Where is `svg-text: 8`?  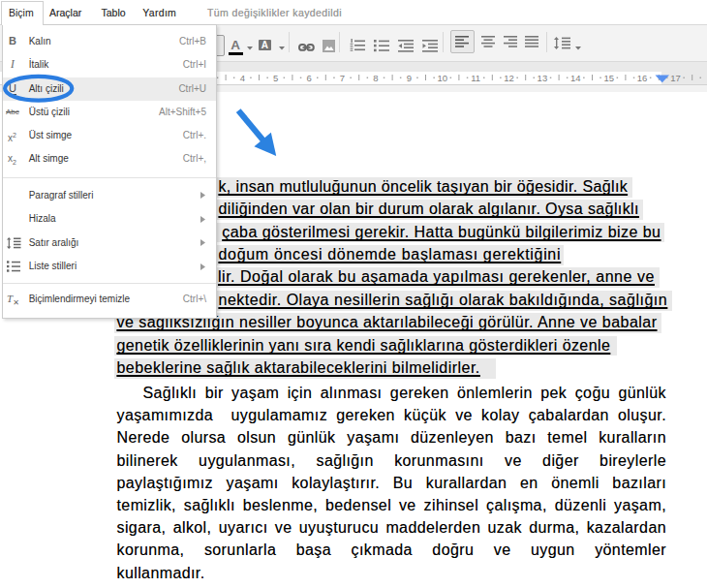 svg-text: 8 is located at coordinates (376, 77).